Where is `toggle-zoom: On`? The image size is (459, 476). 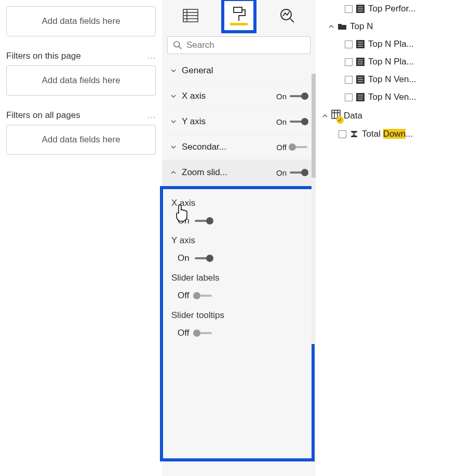 toggle-zoom: On is located at coordinates (292, 173).